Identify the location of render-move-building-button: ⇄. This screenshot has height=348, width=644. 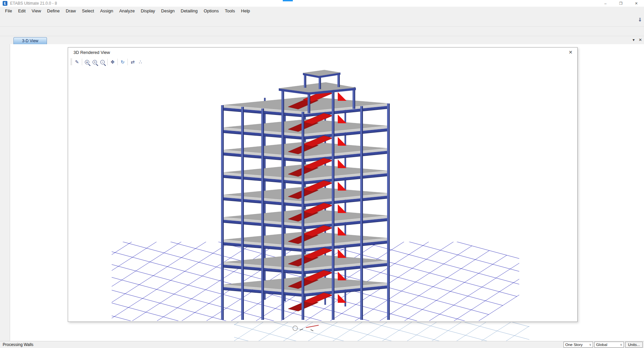
(133, 62).